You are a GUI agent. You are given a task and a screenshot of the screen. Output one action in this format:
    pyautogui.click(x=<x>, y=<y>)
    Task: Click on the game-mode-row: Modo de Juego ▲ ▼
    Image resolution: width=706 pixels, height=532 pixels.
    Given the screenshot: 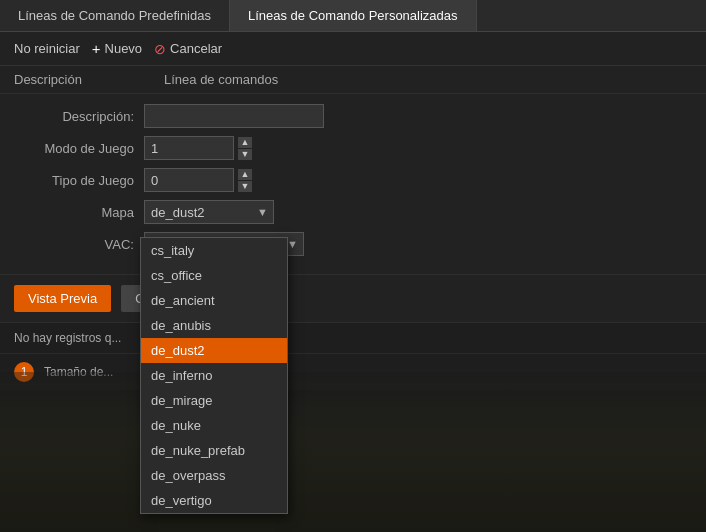 What is the action you would take?
    pyautogui.click(x=353, y=148)
    